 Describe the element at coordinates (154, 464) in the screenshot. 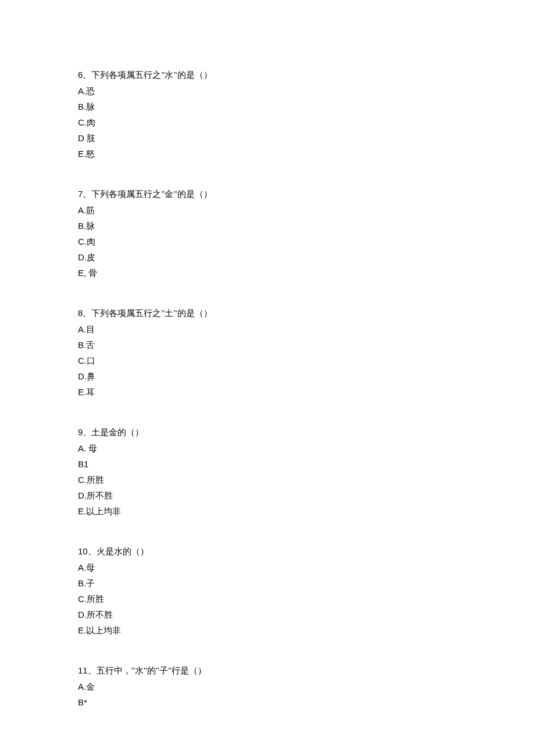

I see `option-b: B1` at that location.